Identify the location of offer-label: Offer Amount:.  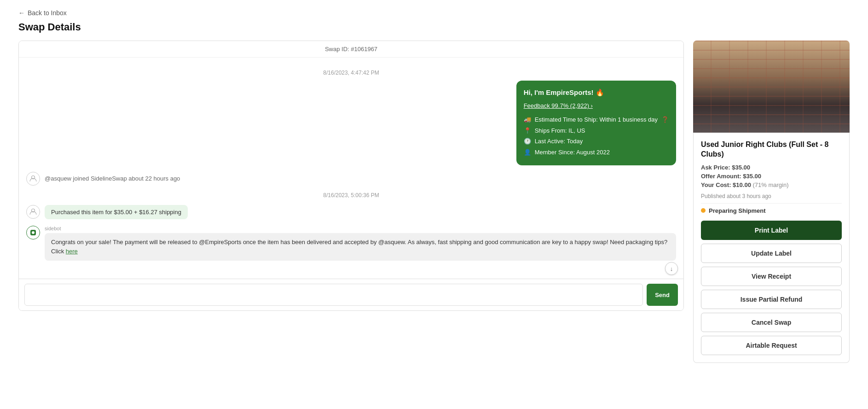
(721, 176).